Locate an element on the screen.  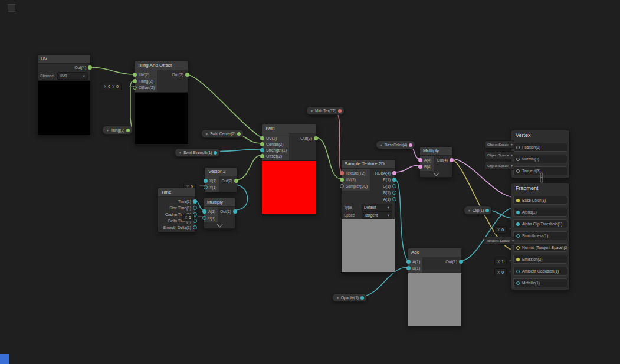
node-title: UV is located at coordinates (64, 59).